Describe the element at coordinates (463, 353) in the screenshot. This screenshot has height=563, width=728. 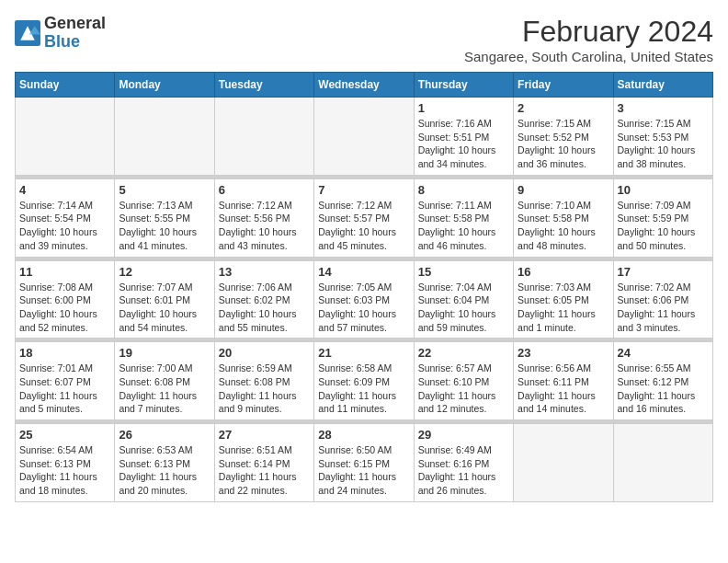
I see `day-number: 22` at that location.